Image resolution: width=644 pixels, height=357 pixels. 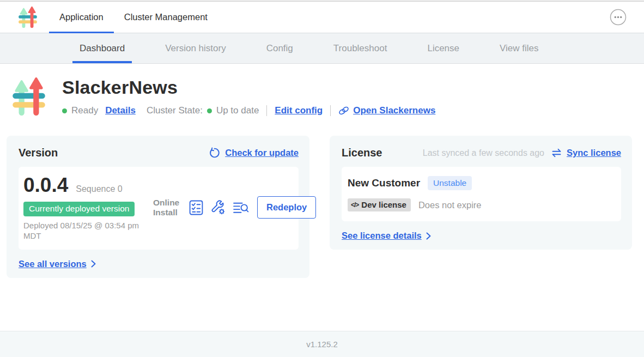 I want to click on subnav-troubleshoot-label: Troubleshoot, so click(x=361, y=49).